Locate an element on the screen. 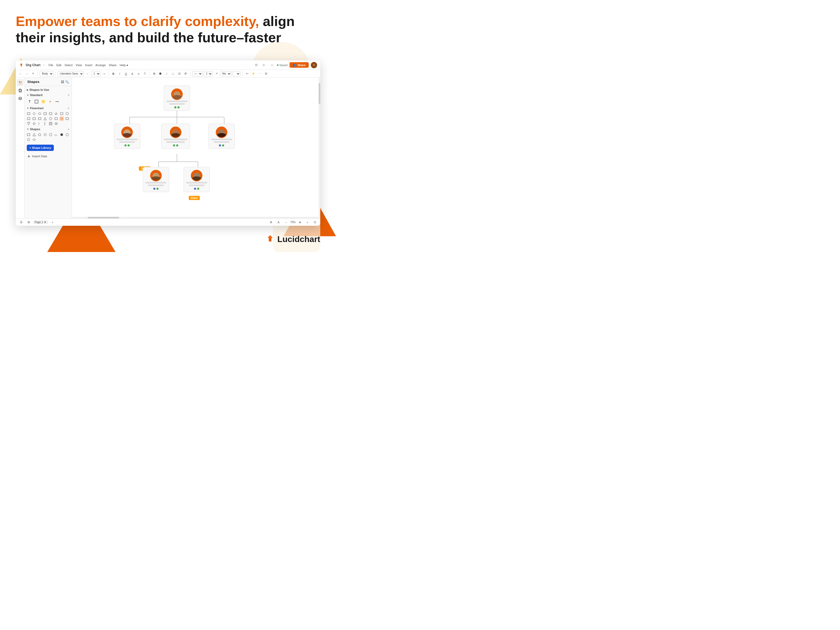 Image resolution: width=840 pixels, height=630 pixels. arrow-shape is located at coordinates (57, 102).